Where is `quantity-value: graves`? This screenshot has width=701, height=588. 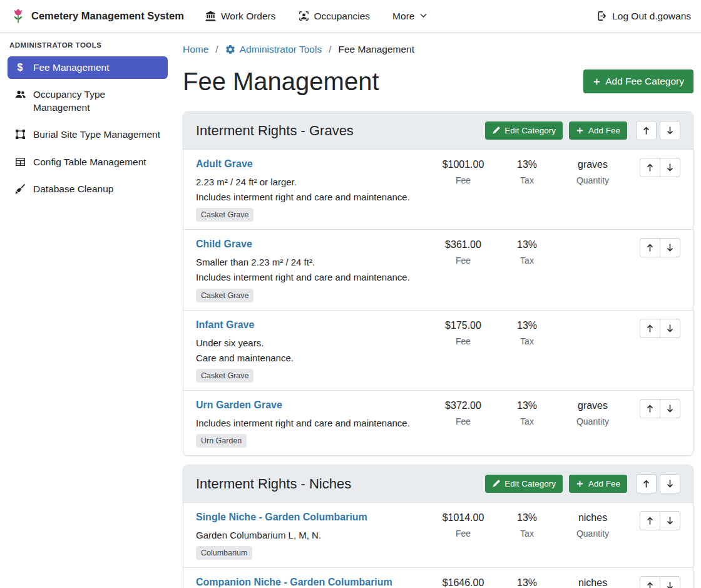 quantity-value: graves is located at coordinates (593, 406).